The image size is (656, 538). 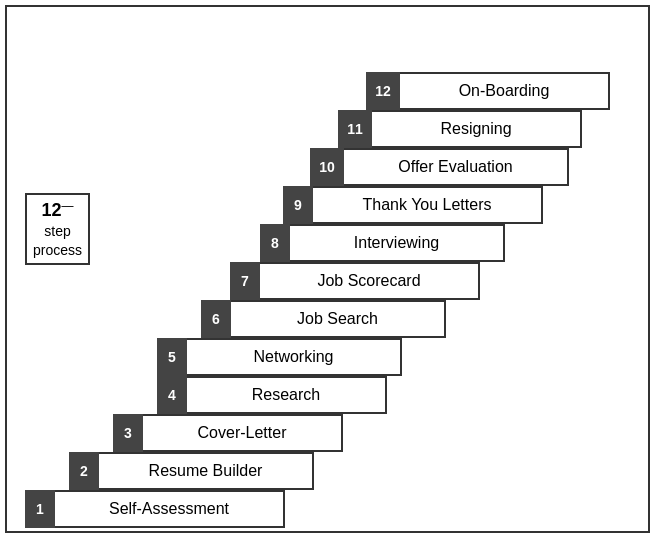 What do you see at coordinates (287, 395) in the screenshot?
I see `step-label-4: Research` at bounding box center [287, 395].